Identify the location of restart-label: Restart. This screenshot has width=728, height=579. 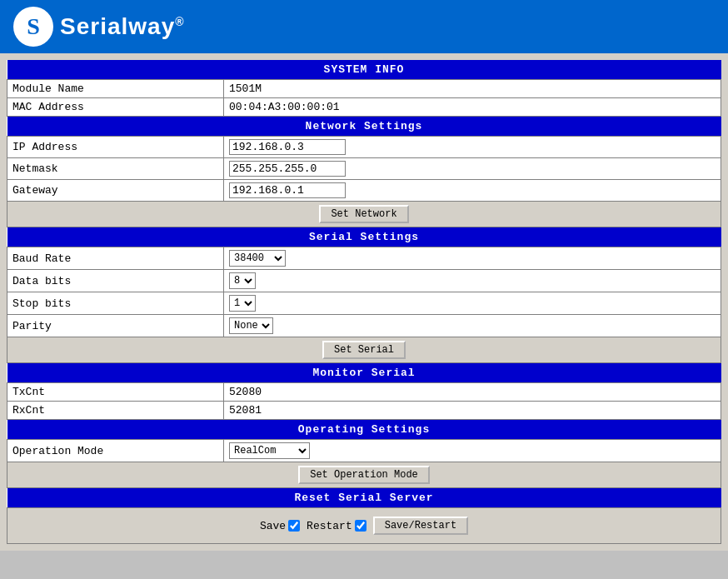
(337, 527).